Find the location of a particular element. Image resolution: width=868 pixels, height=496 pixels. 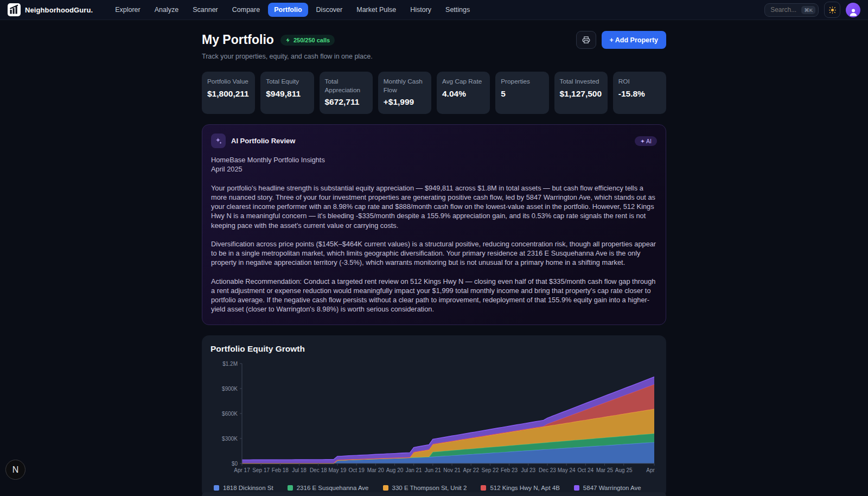

stat-card: Monthly Cash Flow+$1,999 is located at coordinates (405, 93).